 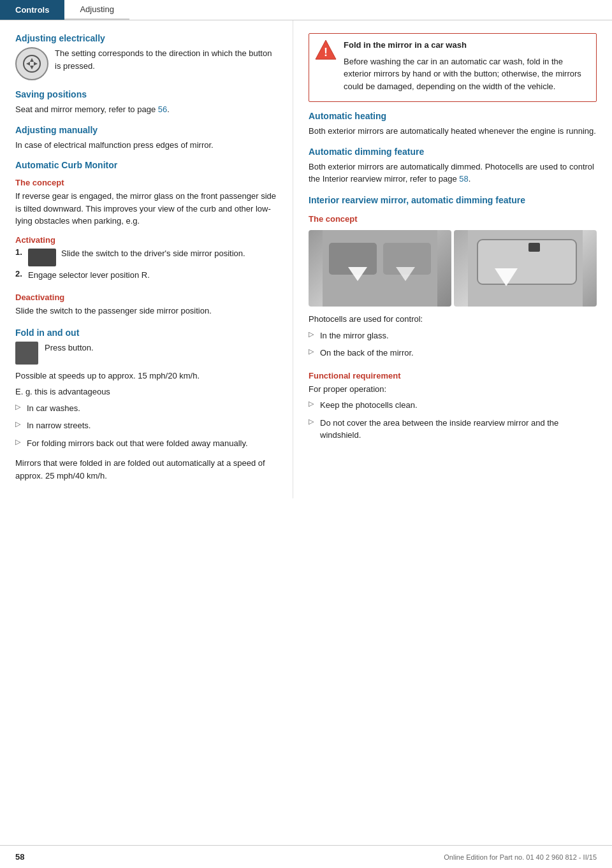 What do you see at coordinates (453, 173) in the screenshot?
I see `automatic-dimming-body: Both exterior mirrors are automatically …` at bounding box center [453, 173].